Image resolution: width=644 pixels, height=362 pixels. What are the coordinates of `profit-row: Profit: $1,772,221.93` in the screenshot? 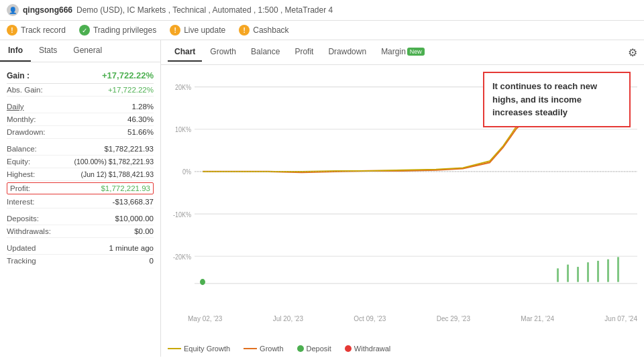 It's located at (80, 188).